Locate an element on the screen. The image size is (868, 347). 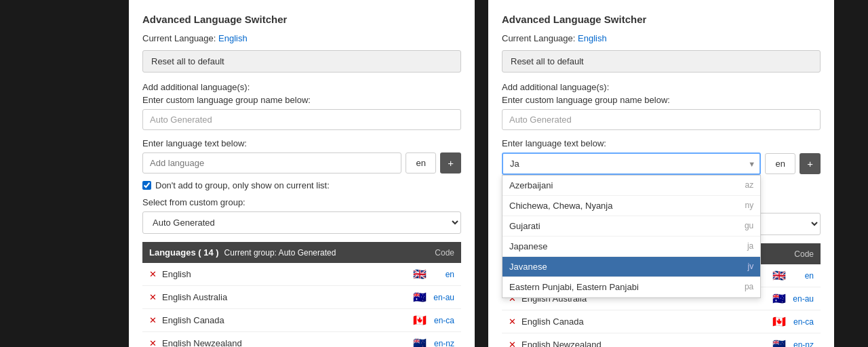
right-flag-nz is located at coordinates (779, 343).